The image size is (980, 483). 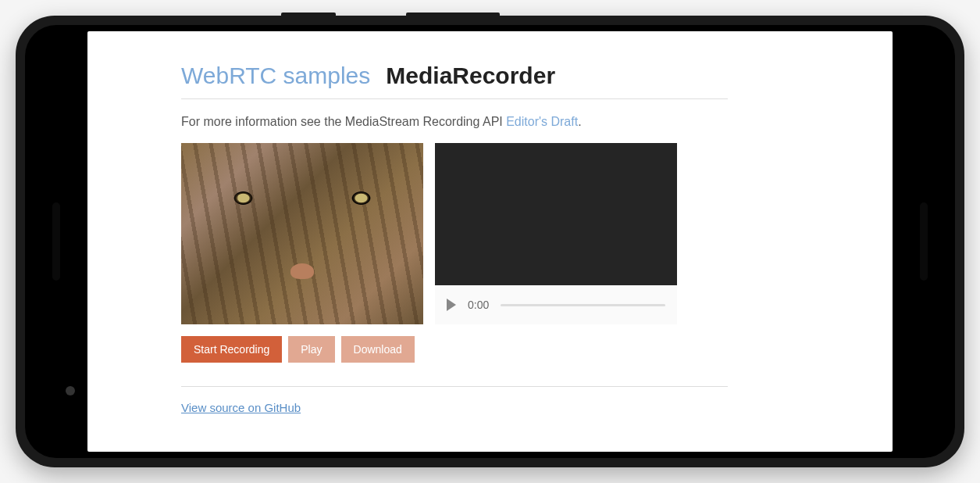 What do you see at coordinates (454, 400) in the screenshot?
I see `page-footer: View source on GitHub` at bounding box center [454, 400].